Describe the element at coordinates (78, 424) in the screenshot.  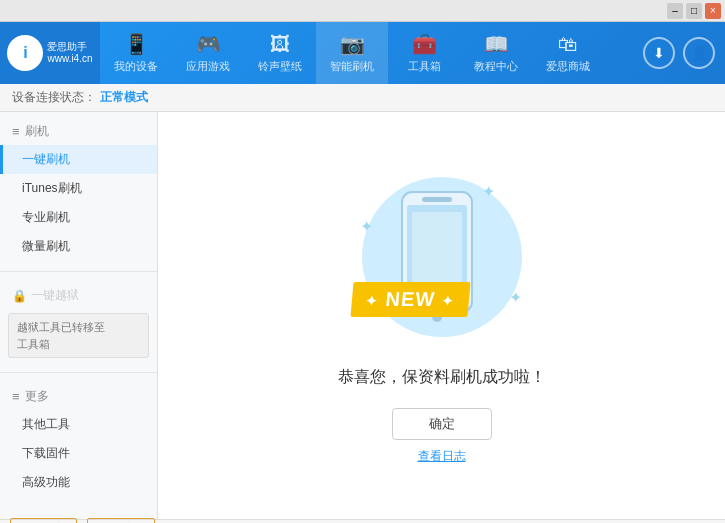
I see `sidebar-item-other: 其他工具` at that location.